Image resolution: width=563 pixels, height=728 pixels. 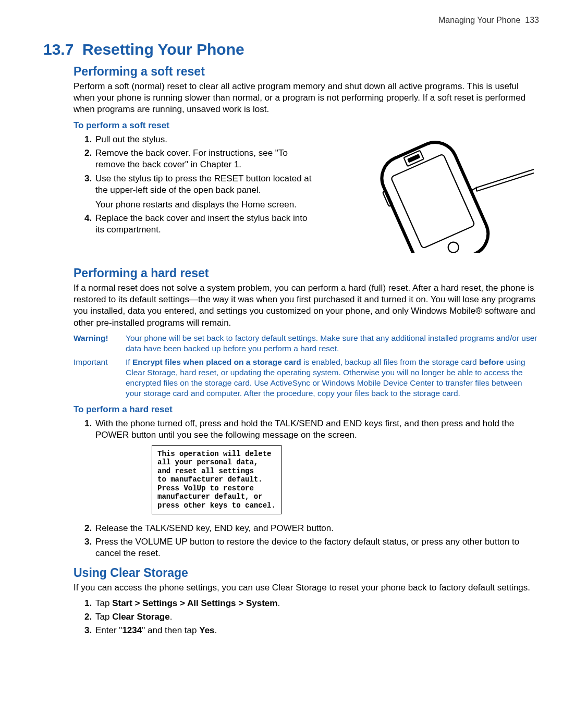 I want to click on list-item: Release the TALK/SEND key, END key, and …, so click(x=317, y=528).